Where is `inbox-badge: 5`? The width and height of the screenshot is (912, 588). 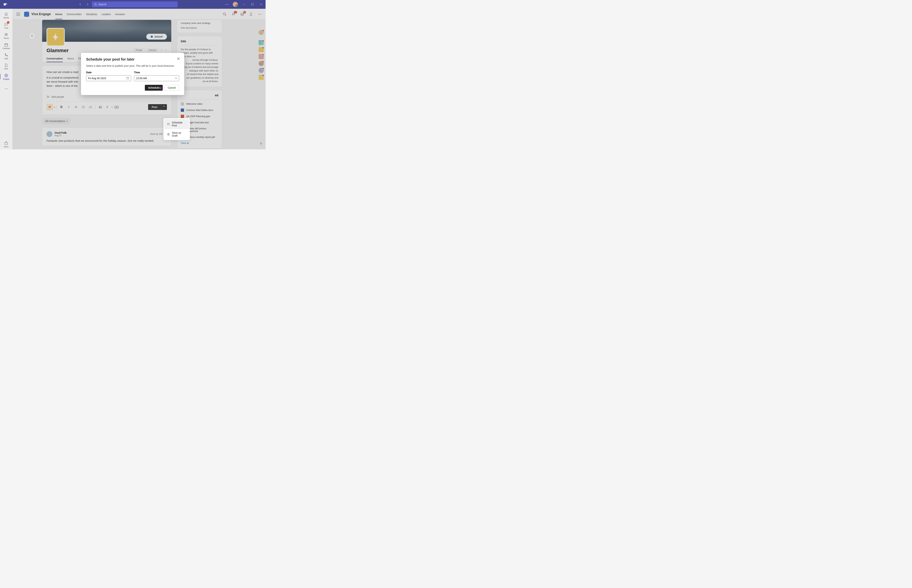
inbox-badge: 5 is located at coordinates (244, 12).